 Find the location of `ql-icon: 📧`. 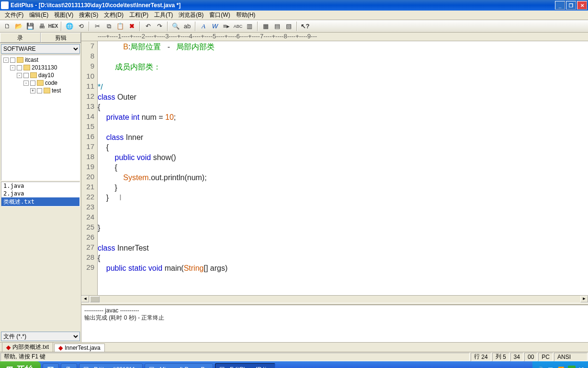

ql-icon: 📧 is located at coordinates (51, 366).